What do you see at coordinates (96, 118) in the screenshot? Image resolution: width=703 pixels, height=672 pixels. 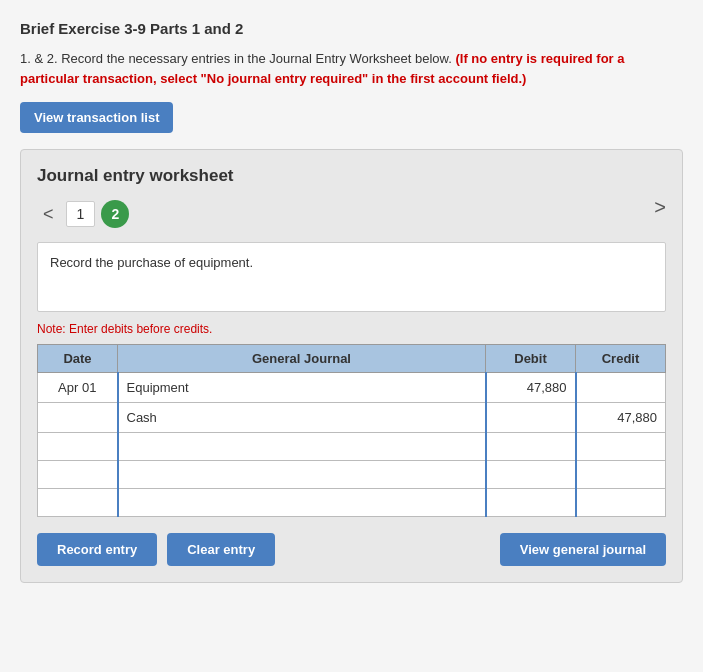 I see `view-transaction-button: View transaction list` at bounding box center [96, 118].